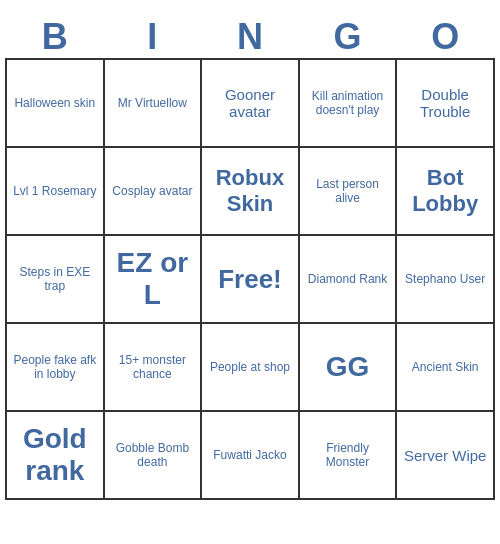 Image resolution: width=500 pixels, height=544 pixels. I want to click on grid-cell-2-3: Diamond Rank, so click(348, 279).